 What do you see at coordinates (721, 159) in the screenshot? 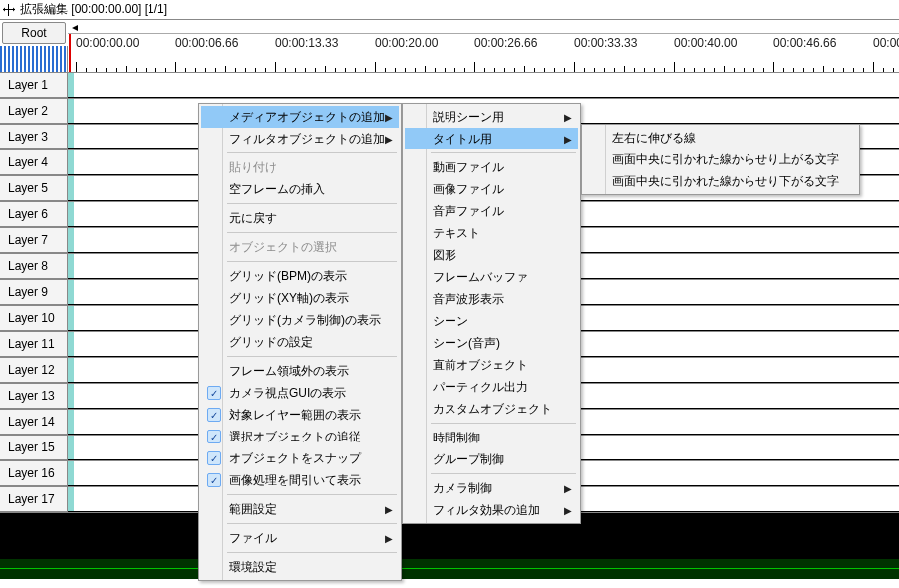
I see `submenu-title: 左右に伸びる線画面中央に引かれた線からせり上がる文字画面中央に引かれた線からせり…` at bounding box center [721, 159].